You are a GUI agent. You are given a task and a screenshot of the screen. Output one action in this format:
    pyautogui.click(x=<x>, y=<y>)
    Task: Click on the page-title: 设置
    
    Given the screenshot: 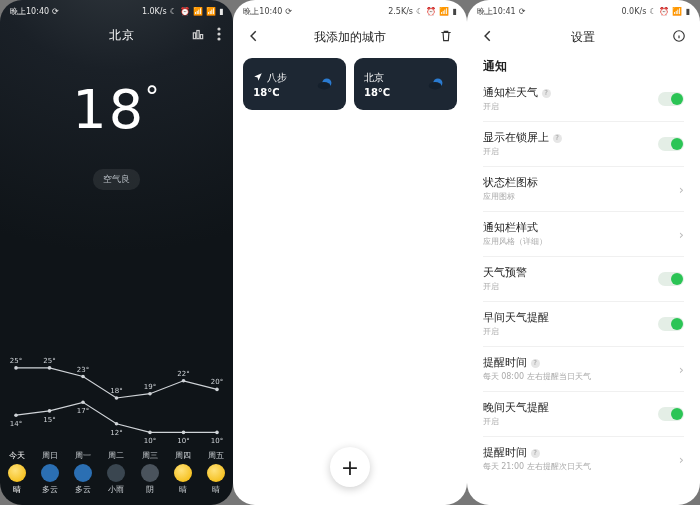 What is the action you would take?
    pyautogui.click(x=583, y=38)
    